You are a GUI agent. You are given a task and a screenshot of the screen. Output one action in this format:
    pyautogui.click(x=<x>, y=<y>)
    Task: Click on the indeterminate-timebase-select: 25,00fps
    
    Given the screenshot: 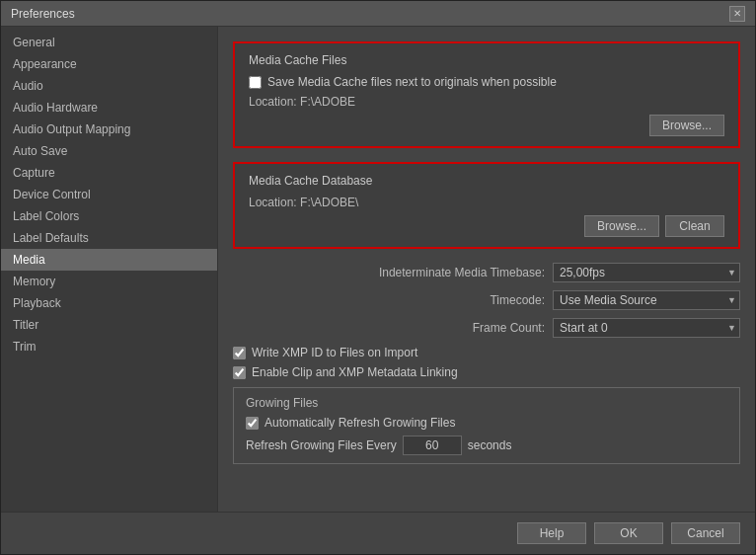 What is the action you would take?
    pyautogui.click(x=646, y=273)
    